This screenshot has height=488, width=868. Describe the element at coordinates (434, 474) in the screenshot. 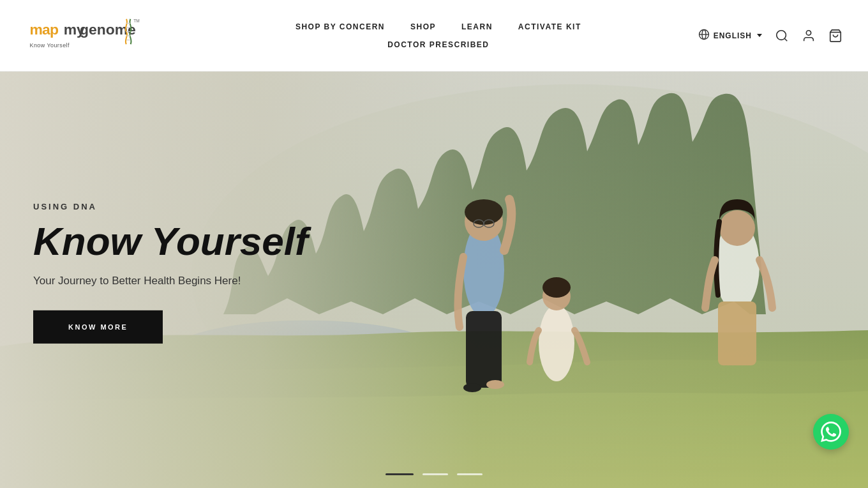

I see `carousel-dots` at that location.